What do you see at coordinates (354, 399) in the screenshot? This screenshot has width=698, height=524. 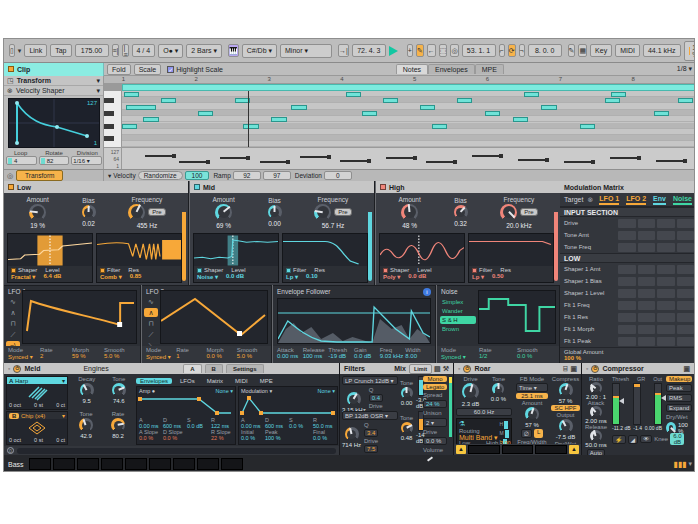 I see `filter-a-freq-knob` at bounding box center [354, 399].